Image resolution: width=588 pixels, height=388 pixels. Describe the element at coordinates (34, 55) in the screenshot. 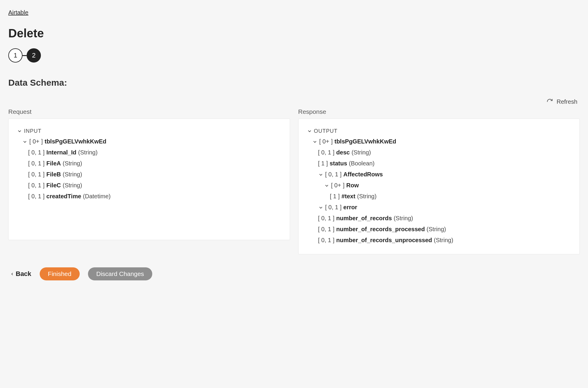

I see `step-2: 2` at that location.